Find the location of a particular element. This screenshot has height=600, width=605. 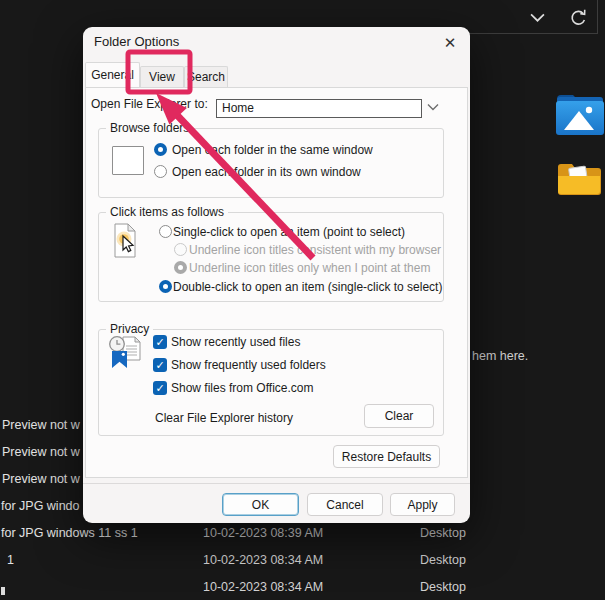

radio-label: Open each folder in the same window is located at coordinates (272, 150).